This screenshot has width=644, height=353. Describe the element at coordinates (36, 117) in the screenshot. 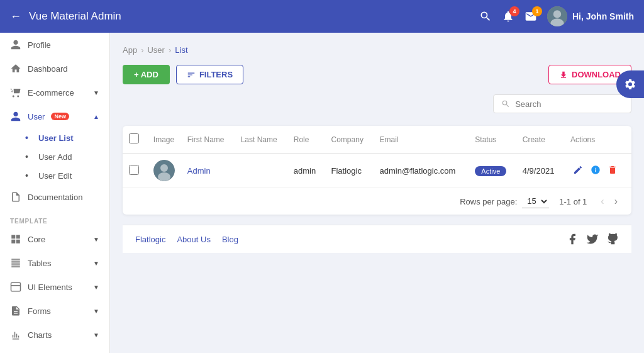

I see `sidebar-label-user: User` at that location.